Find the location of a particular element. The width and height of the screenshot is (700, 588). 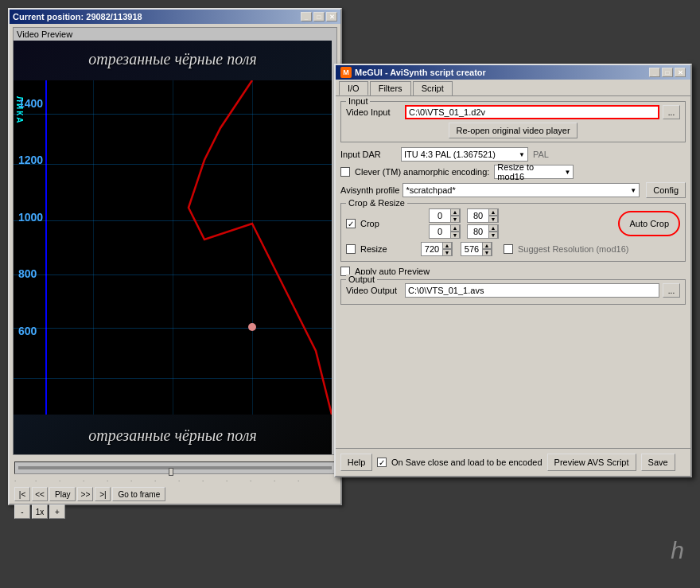

preview-avs-btn: Preview AVS Script is located at coordinates (592, 462).